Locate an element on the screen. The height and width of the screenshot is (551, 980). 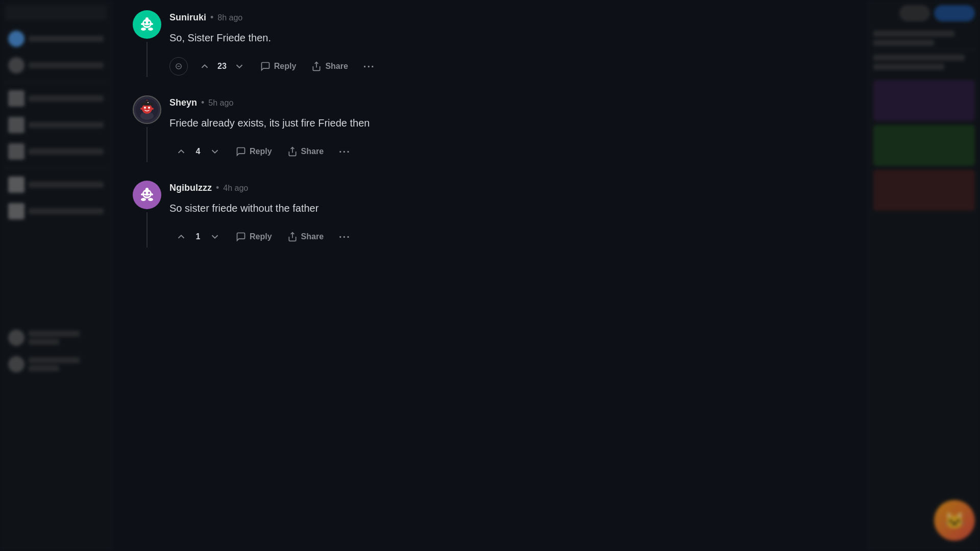
comment-item: Suniruki • 8h ago So, Sister Friede then… is located at coordinates (368, 44).